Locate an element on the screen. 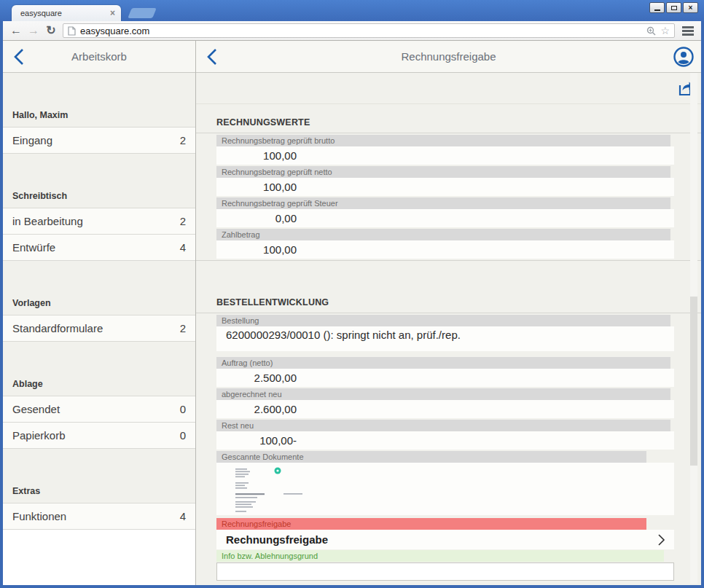 The image size is (704, 588). scrollbar-track is located at coordinates (694, 328).